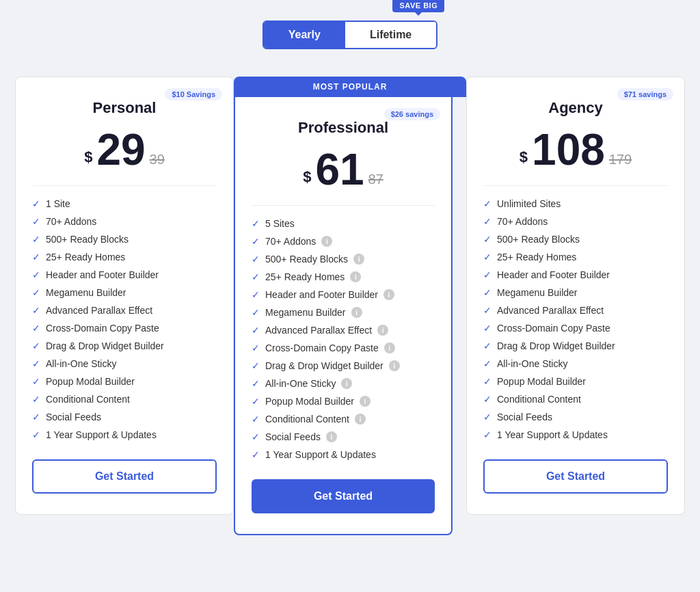 Image resolution: width=700 pixels, height=592 pixels. I want to click on list-item: ✓All-in-One Sticky, so click(576, 364).